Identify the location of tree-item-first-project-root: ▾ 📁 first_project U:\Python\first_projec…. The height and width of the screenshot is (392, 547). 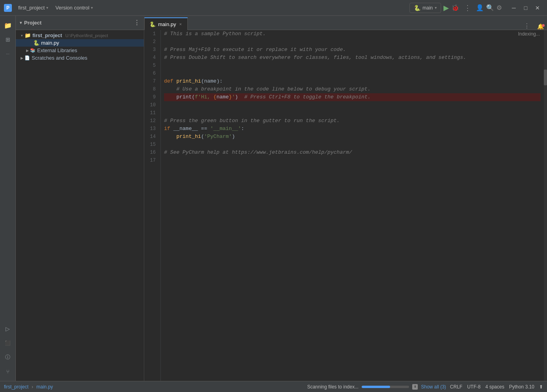
(80, 36).